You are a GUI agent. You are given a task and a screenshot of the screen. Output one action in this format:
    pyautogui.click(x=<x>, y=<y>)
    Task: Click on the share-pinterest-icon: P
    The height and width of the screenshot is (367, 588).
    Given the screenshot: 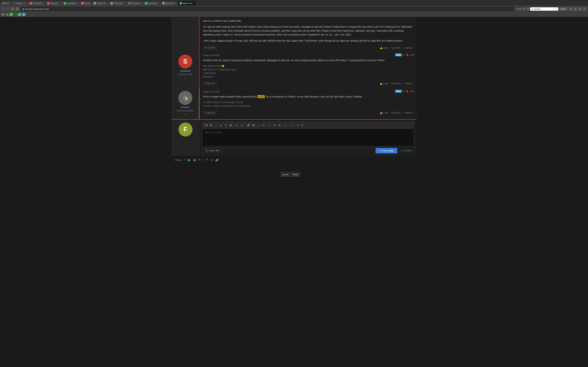 What is the action you would take?
    pyautogui.click(x=199, y=160)
    